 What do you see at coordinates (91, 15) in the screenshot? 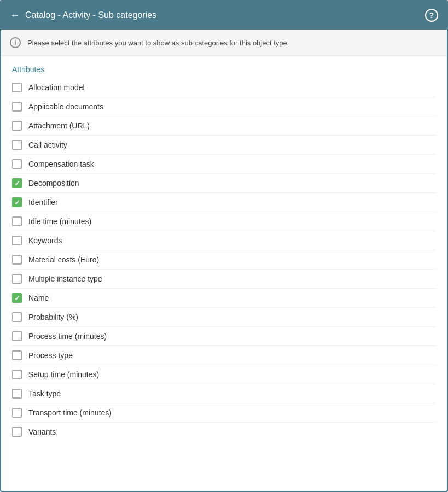
I see `page-title: Catalog - Activity - Sub categories` at bounding box center [91, 15].